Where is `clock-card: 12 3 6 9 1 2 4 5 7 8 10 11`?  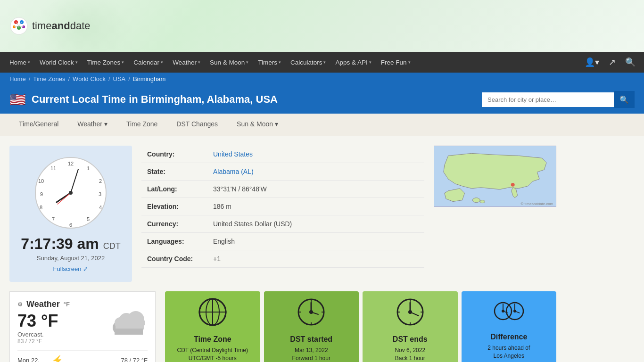 clock-card: 12 3 6 9 1 2 4 5 7 8 10 11 is located at coordinates (71, 214).